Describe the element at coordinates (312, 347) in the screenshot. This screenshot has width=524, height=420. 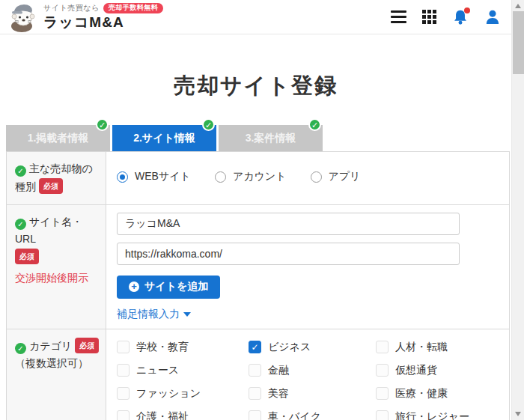
I see `checkbox-business: ✓ ビジネス` at that location.